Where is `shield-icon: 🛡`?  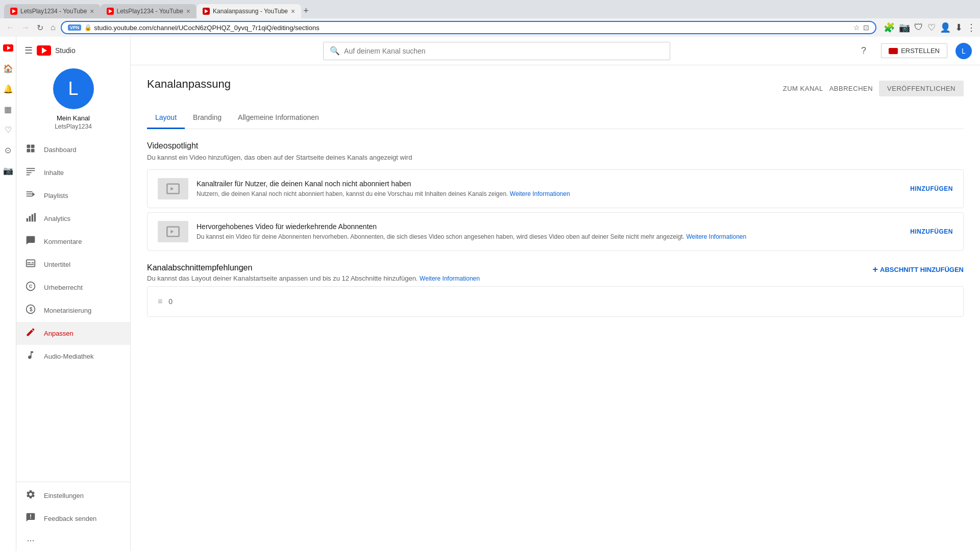 shield-icon: 🛡 is located at coordinates (919, 28).